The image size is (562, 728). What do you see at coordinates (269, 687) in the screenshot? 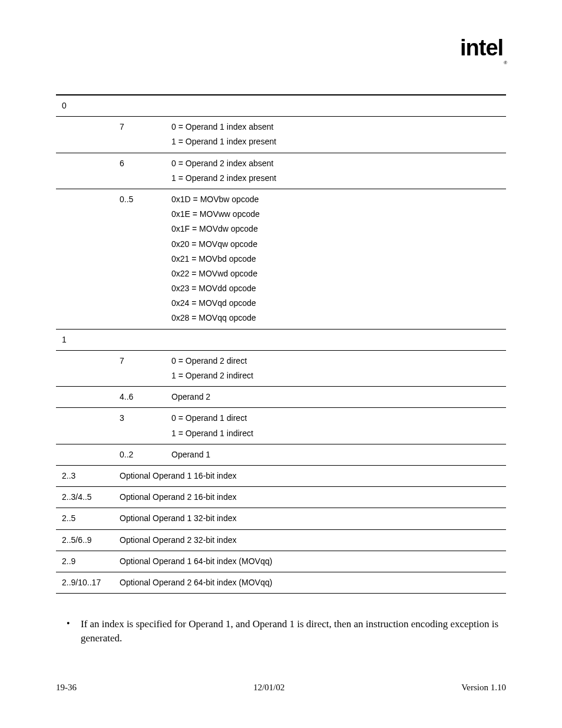
I see `footer-date: 12/01/02` at bounding box center [269, 687].